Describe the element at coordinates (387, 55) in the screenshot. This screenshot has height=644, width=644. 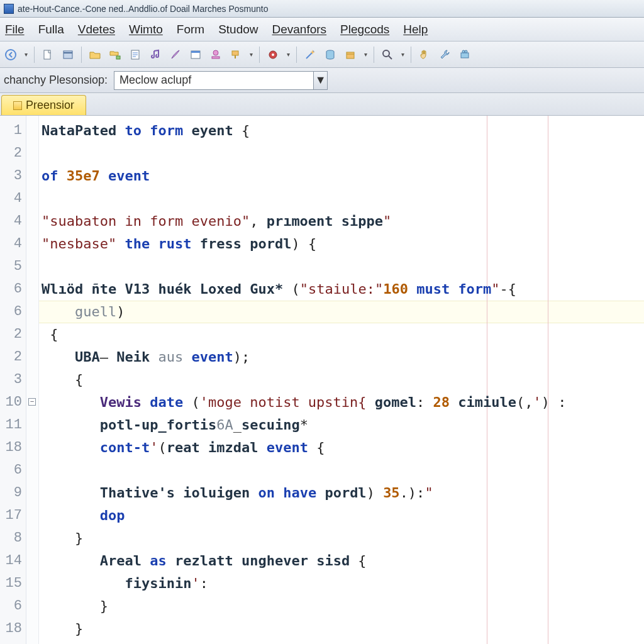
I see `find-icon` at that location.